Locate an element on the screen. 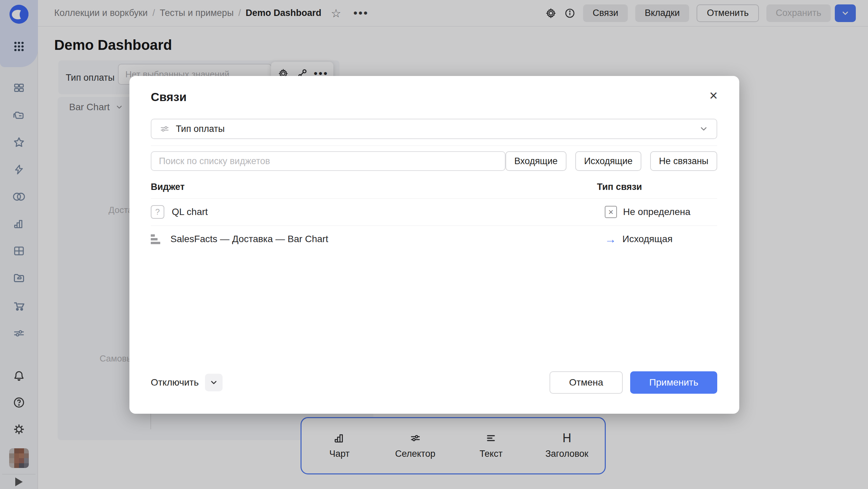 The width and height of the screenshot is (868, 489). none-icon: × is located at coordinates (611, 212).